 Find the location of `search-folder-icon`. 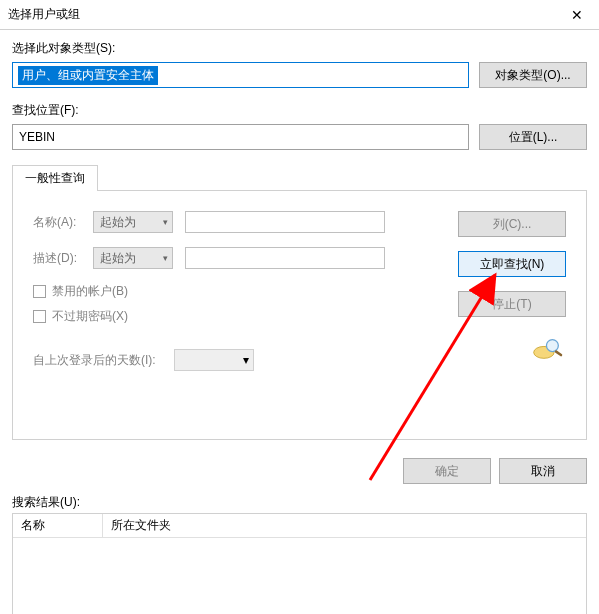

search-folder-icon is located at coordinates (549, 349).